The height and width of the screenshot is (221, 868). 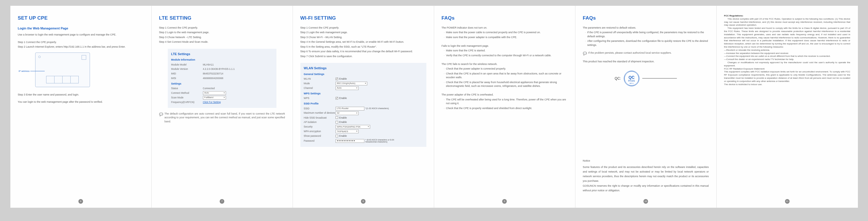 I want to click on hint-text: *(1-32 ASCII characters), so click(x=377, y=108).